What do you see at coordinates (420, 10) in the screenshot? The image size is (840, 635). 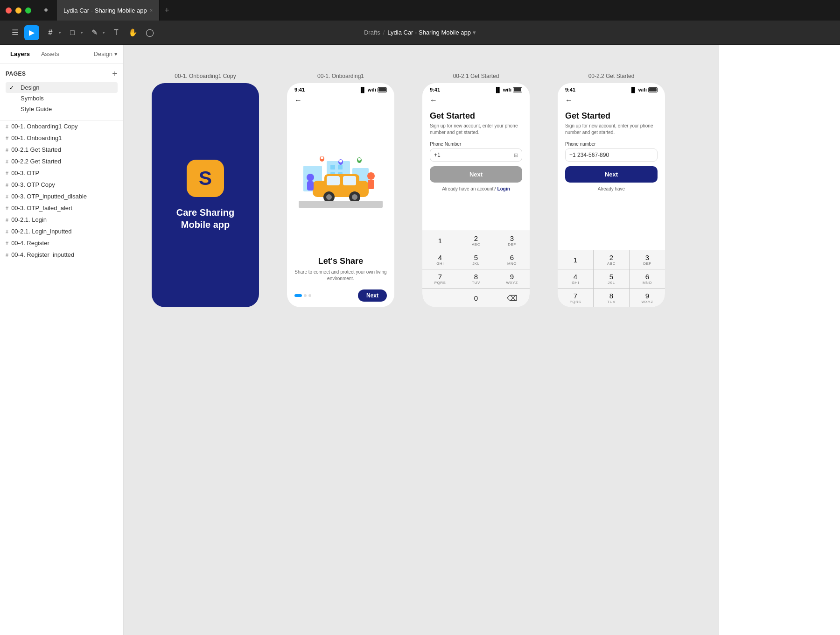 I see `title-bar: ✦ Lydia Car - Sharing Mobile app × +` at bounding box center [420, 10].